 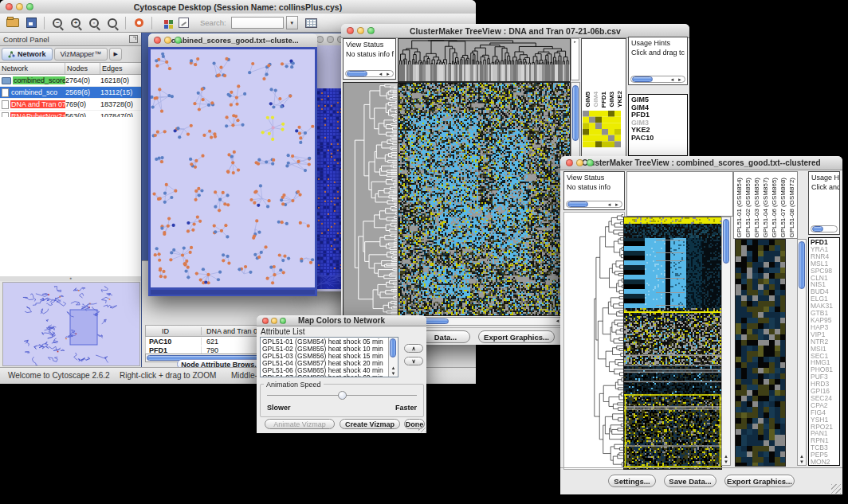 I want to click on column-header-network: Network, so click(x=33, y=68).